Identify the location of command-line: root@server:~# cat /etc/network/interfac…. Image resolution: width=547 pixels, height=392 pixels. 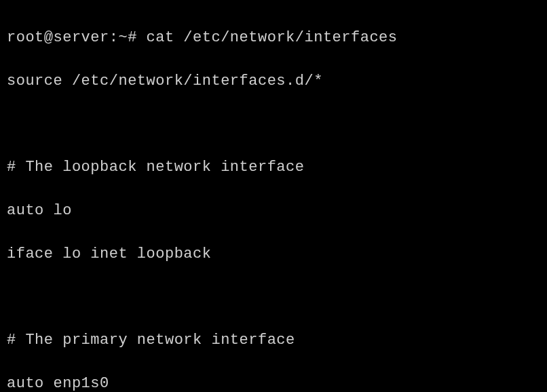
(274, 38).